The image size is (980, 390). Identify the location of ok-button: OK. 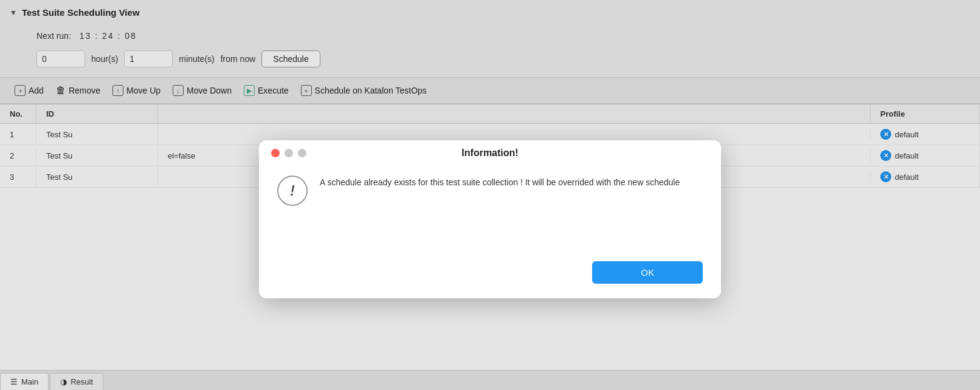
(647, 272).